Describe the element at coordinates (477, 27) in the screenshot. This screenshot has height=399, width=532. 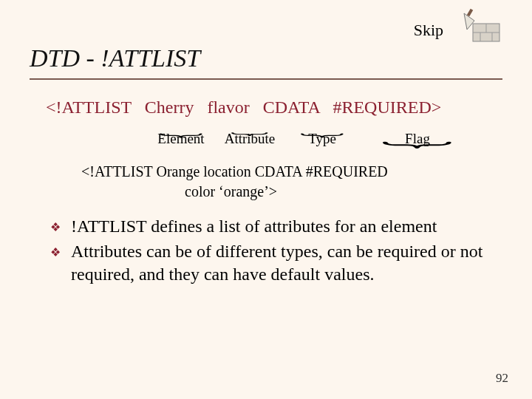
I see `trowel-brick-icon` at that location.